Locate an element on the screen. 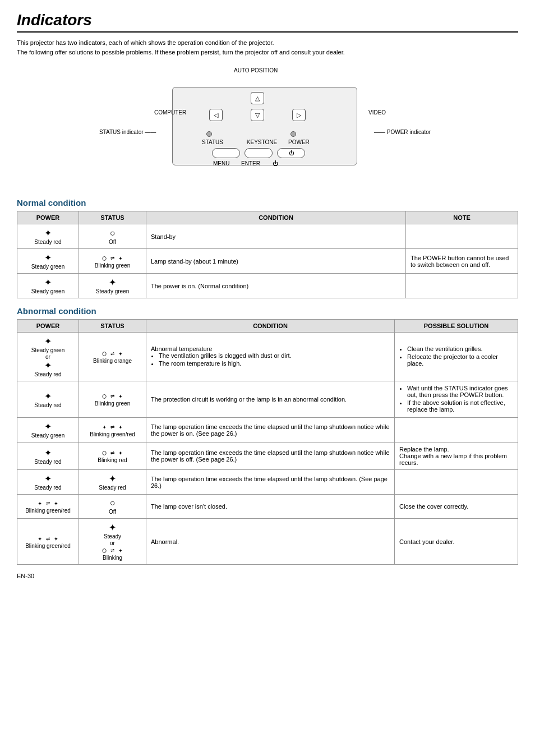  abnormal-r1-power: ✦ Steady green or ✦ Steady red is located at coordinates (48, 357).